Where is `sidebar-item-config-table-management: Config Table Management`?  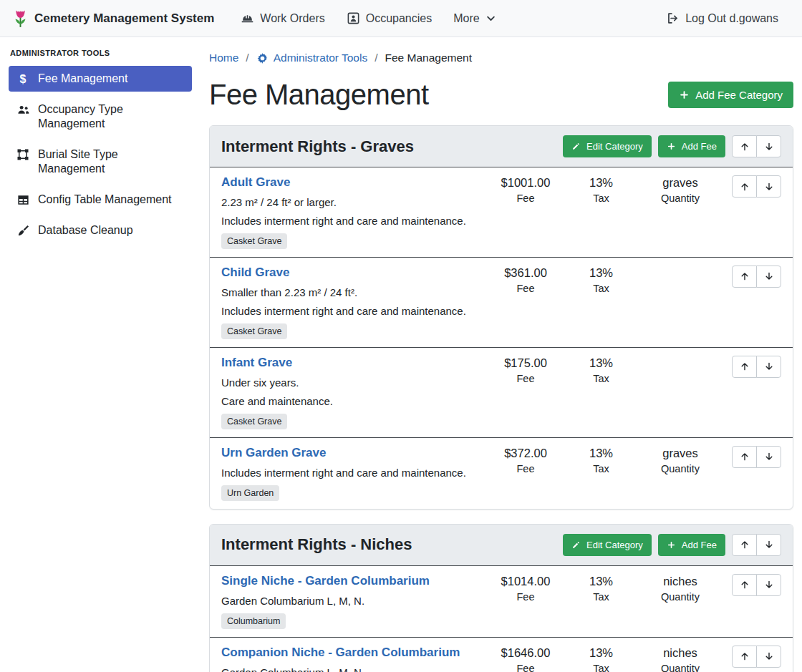
sidebar-item-config-table-management: Config Table Management is located at coordinates (100, 200).